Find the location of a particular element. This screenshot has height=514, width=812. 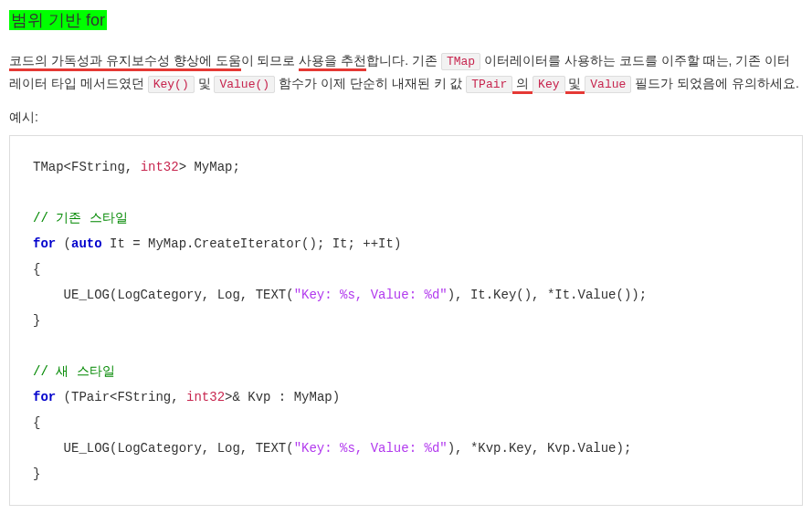

code-key: Key is located at coordinates (548, 84).